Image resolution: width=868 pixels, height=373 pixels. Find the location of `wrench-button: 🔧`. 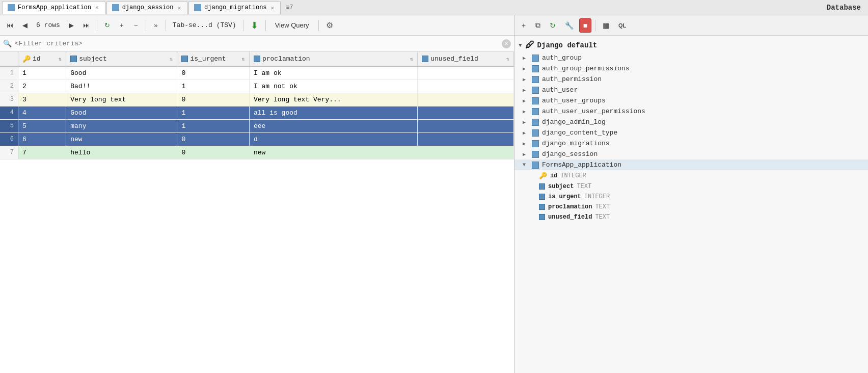

wrench-button: 🔧 is located at coordinates (569, 25).